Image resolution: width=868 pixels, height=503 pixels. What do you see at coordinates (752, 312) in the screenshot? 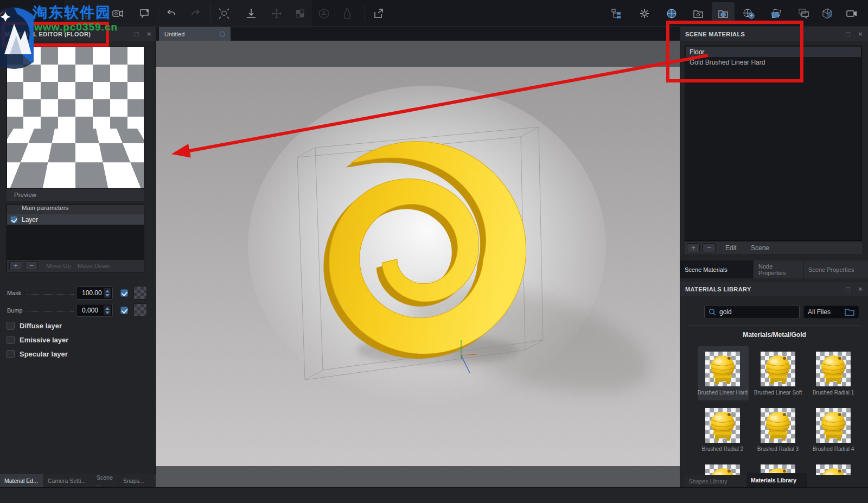
I see `search-input` at bounding box center [752, 312].